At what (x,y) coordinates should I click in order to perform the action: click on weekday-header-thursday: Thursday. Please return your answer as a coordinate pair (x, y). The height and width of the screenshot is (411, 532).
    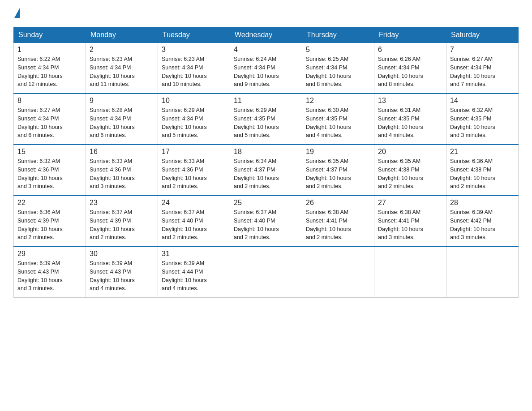
    Looking at the image, I should click on (339, 35).